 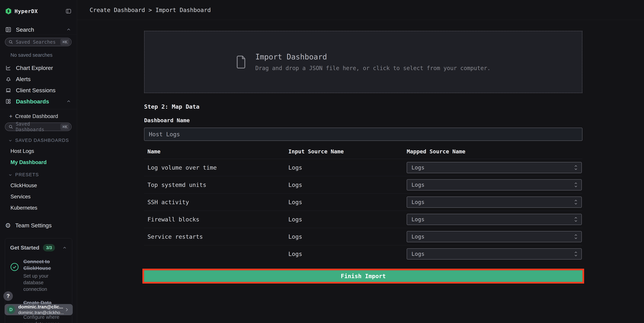 What do you see at coordinates (15, 277) in the screenshot?
I see `check-circle-icon` at bounding box center [15, 277].